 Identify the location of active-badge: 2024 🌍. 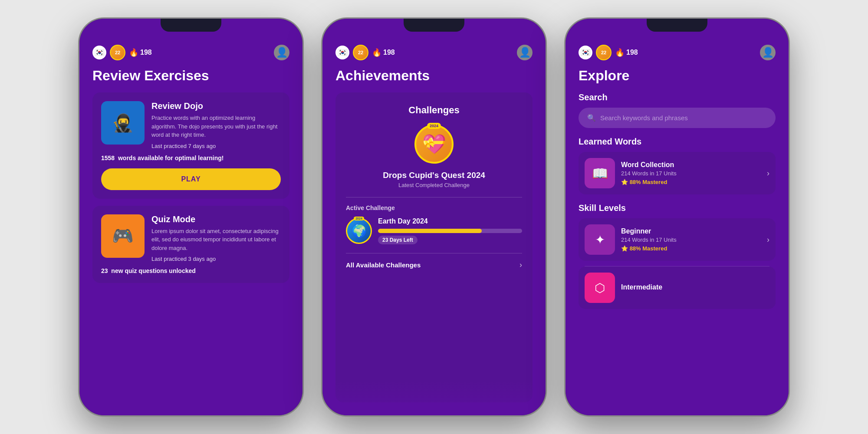
(359, 231).